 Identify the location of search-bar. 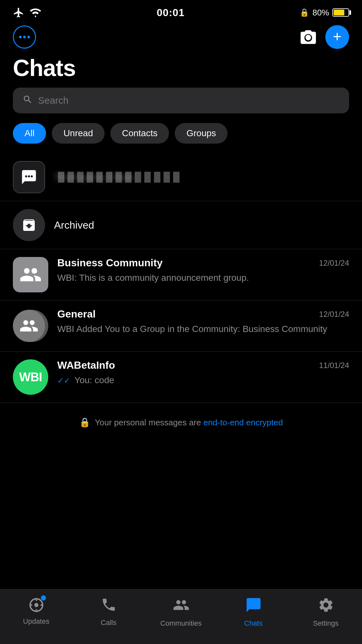
(181, 100).